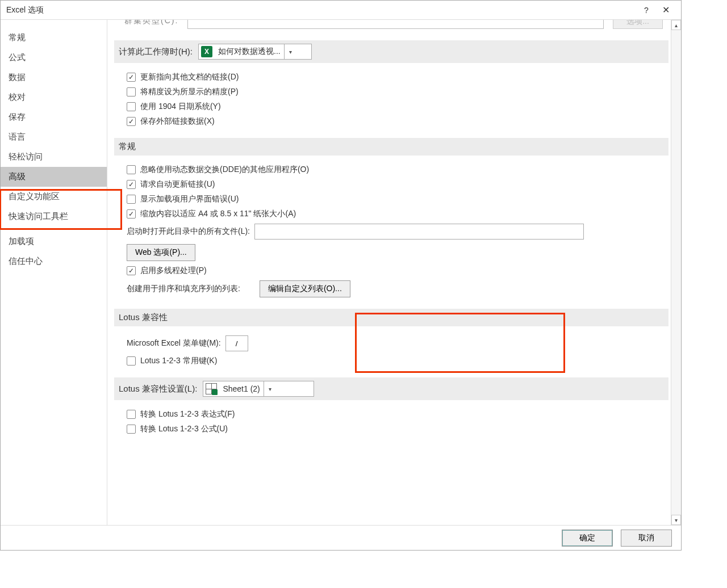 The width and height of the screenshot is (727, 588). What do you see at coordinates (391, 318) in the screenshot?
I see `section-head-lotus: Lotus 兼容性` at bounding box center [391, 318].